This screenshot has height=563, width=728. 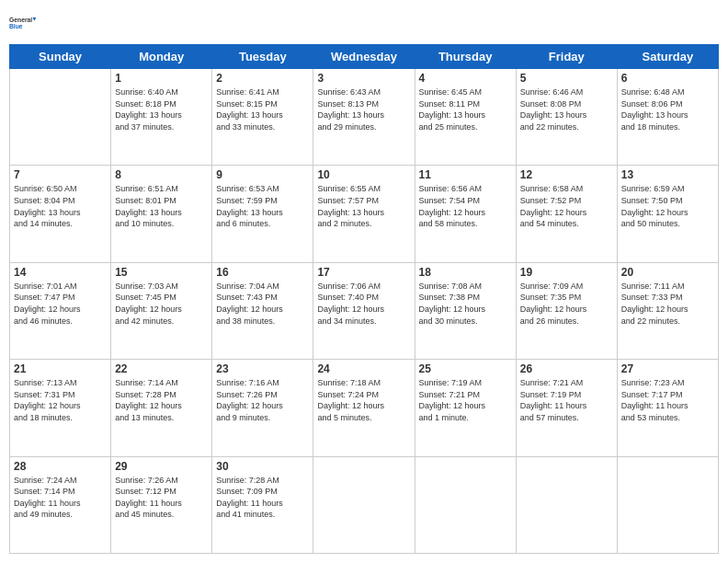 I want to click on day-number: 17, so click(x=364, y=272).